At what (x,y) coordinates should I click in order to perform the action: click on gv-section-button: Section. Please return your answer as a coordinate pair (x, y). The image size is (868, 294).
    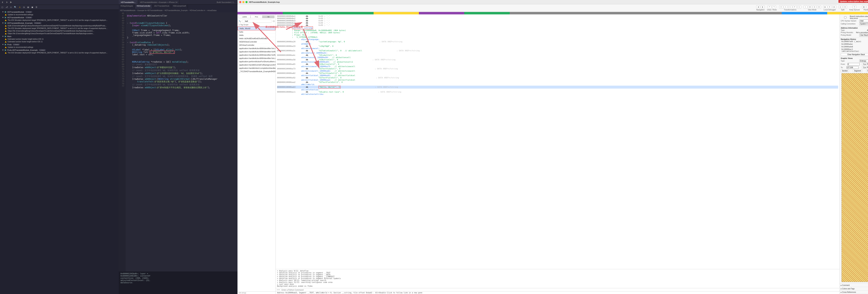
    Looking at the image, I should click on (845, 71).